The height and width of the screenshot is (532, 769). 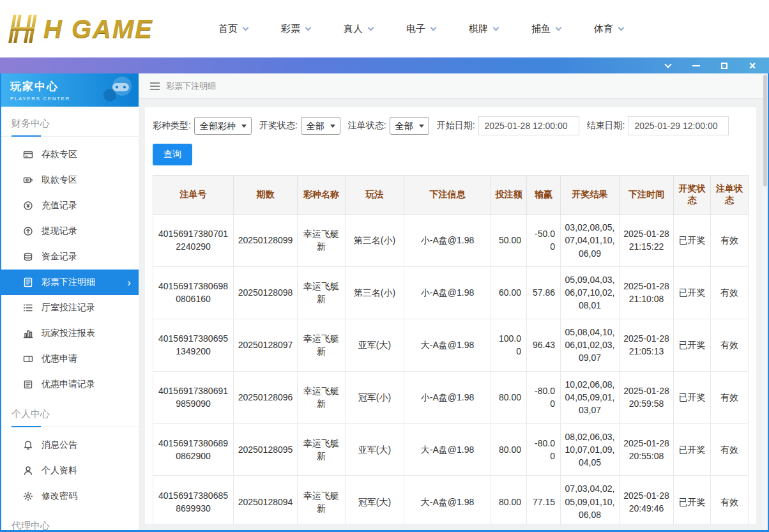 What do you see at coordinates (194, 499) in the screenshot?
I see `cell-bet-id: 401569173806858699930` at bounding box center [194, 499].